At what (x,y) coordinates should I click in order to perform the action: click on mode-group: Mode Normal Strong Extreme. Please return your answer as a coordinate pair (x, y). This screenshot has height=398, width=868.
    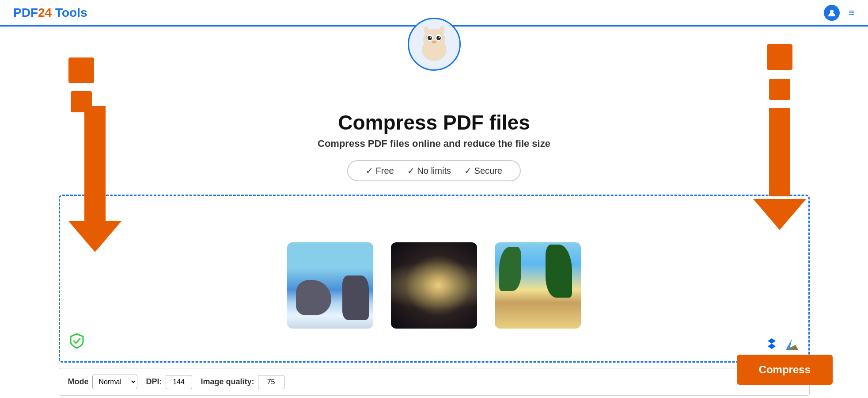
    Looking at the image, I should click on (102, 382).